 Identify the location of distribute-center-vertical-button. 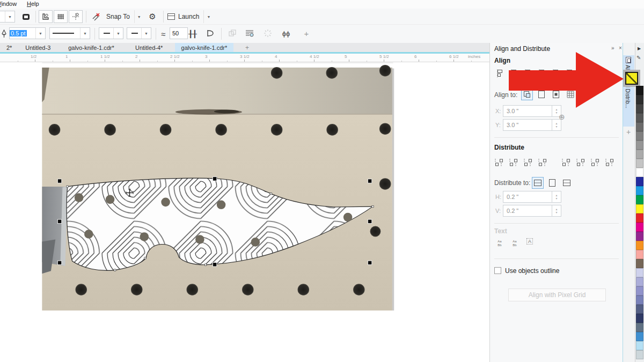
(581, 162).